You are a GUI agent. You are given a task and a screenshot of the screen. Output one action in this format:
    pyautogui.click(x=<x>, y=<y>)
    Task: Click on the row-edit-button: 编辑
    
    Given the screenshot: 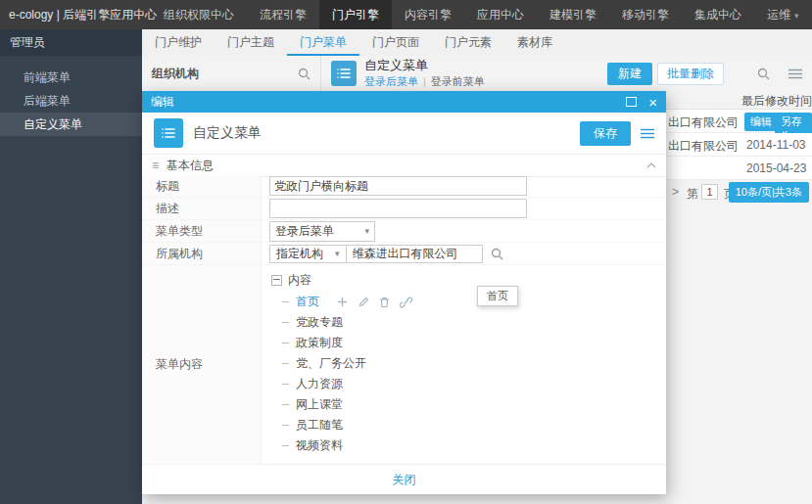 What is the action you would take?
    pyautogui.click(x=761, y=121)
    